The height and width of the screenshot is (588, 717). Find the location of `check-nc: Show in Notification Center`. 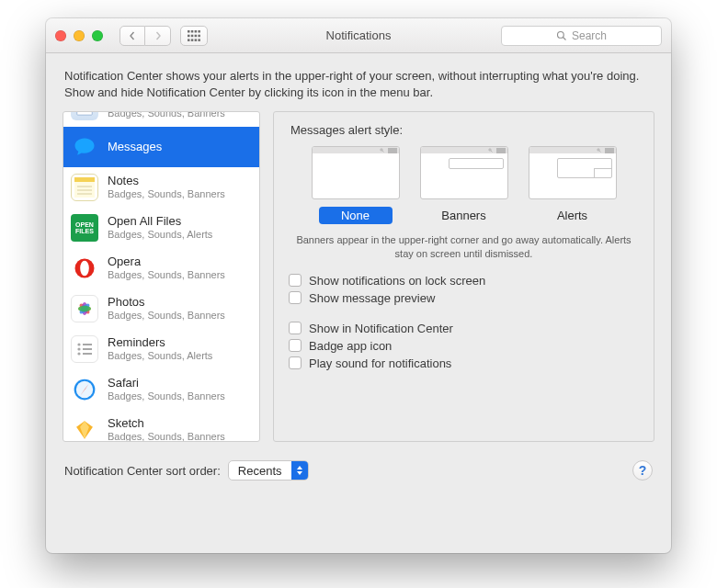

check-nc: Show in Notification Center is located at coordinates (463, 329).